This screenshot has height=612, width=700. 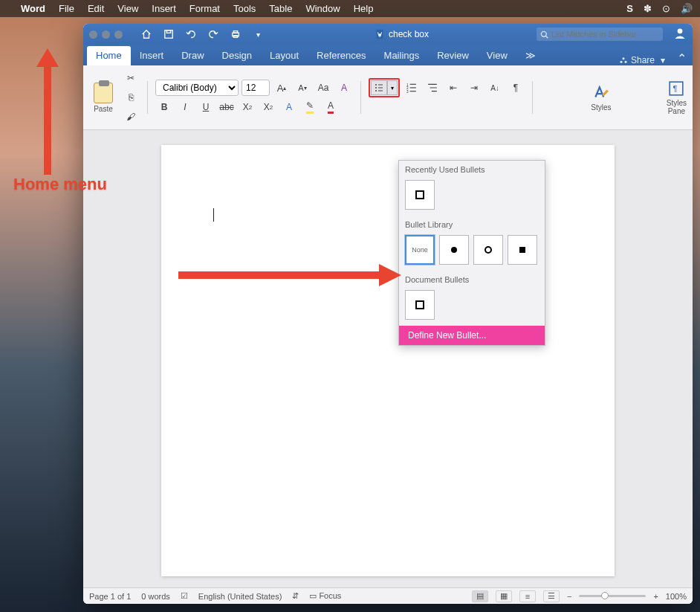 What do you see at coordinates (488, 250) in the screenshot?
I see `bullet-circle` at bounding box center [488, 250].